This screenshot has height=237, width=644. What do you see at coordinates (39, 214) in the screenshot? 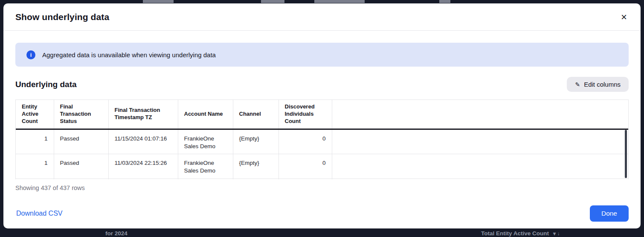
I see `download-csv-link: Download CSV` at bounding box center [39, 214].